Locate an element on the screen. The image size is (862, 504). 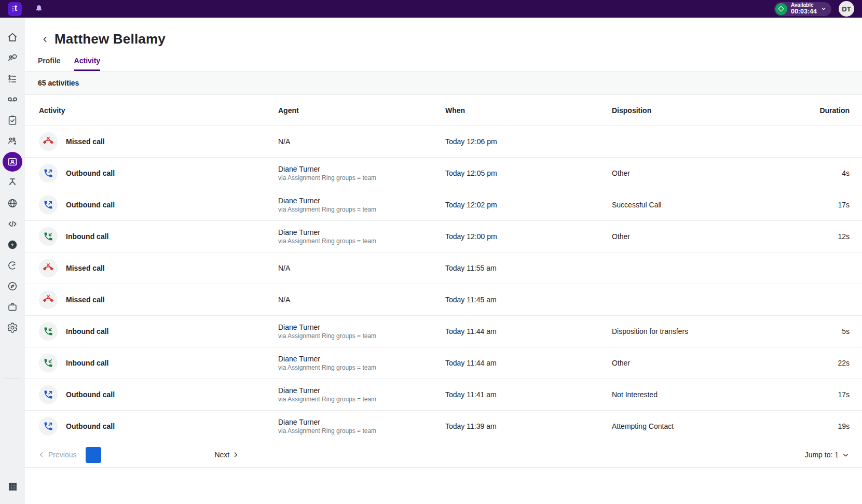
activity-time: Today 12:06 pm is located at coordinates (528, 142).